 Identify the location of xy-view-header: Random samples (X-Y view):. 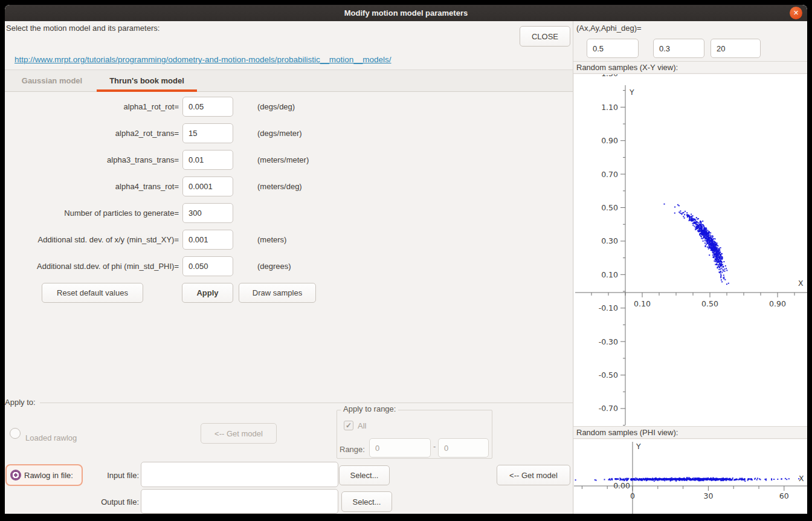
(690, 68).